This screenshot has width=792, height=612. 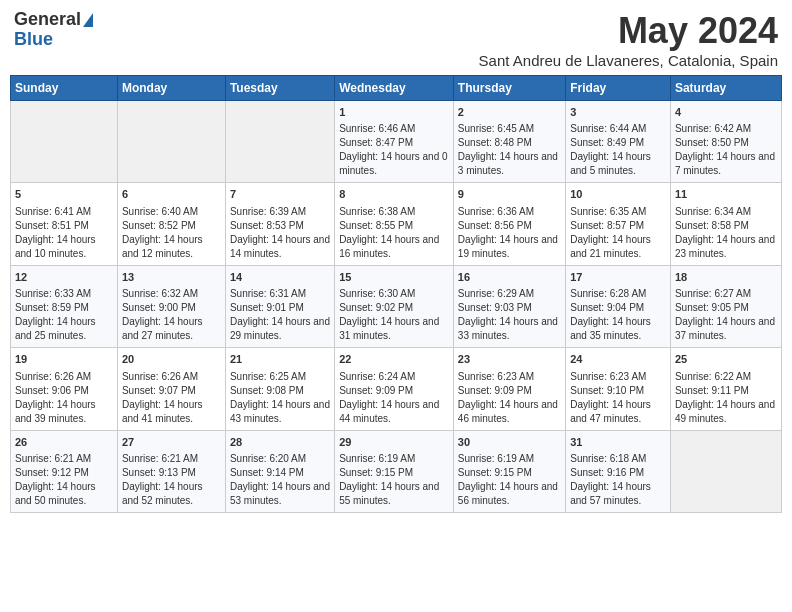 What do you see at coordinates (510, 473) in the screenshot?
I see `sunset-text: Sunset: 9:15 PM` at bounding box center [510, 473].